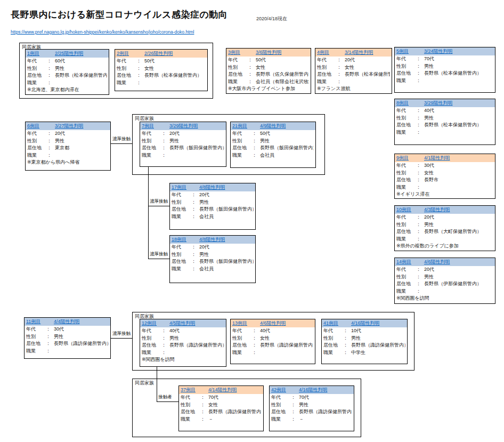 This screenshot has width=504, height=442. Describe the element at coordinates (131, 53) in the screenshot. I see `case-number-link: 2例目` at that location.